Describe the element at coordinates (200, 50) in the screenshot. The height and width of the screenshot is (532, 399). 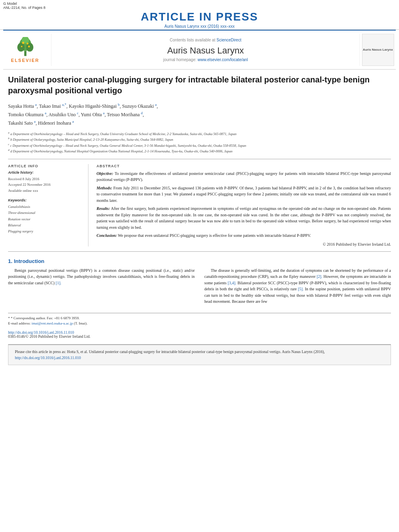
I see `journal-header: ELSEVIER Contents lists available at Sci…` at that location.